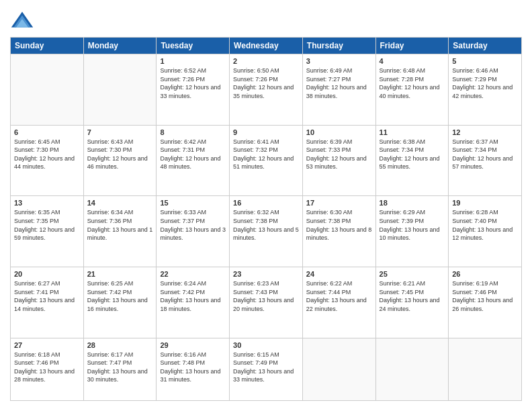  Describe the element at coordinates (266, 369) in the screenshot. I see `calendar-week-row: 27Sunrise: 6:18 AM Sunset: 7:46 PM Dayli…` at that location.